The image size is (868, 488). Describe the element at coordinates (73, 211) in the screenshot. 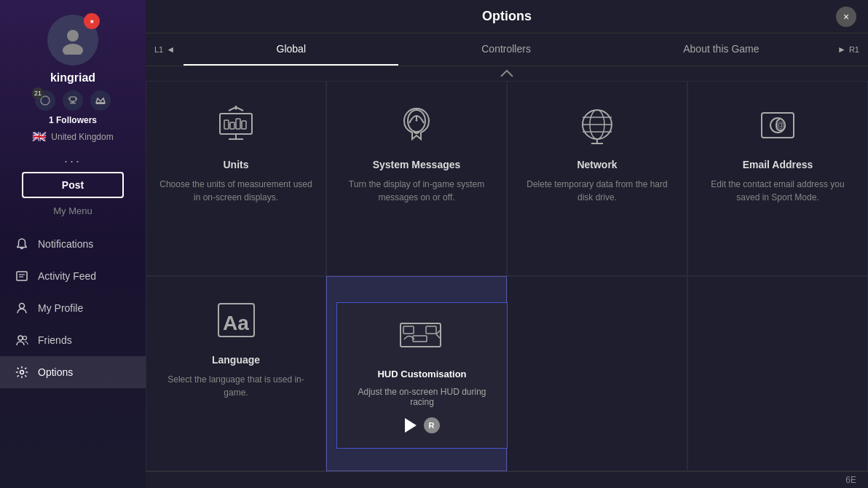

I see `my-menu-label: My Menu` at that location.